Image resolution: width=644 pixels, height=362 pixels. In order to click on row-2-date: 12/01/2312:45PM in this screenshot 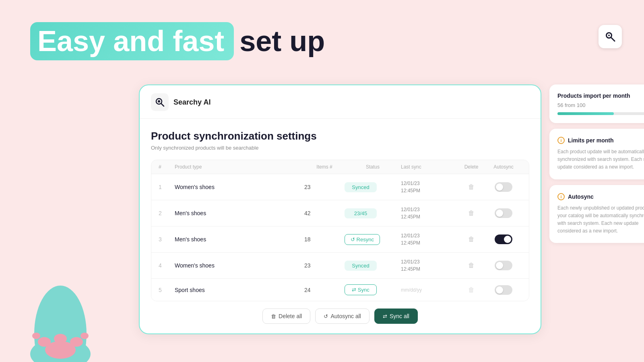, I will do `click(429, 213)`.